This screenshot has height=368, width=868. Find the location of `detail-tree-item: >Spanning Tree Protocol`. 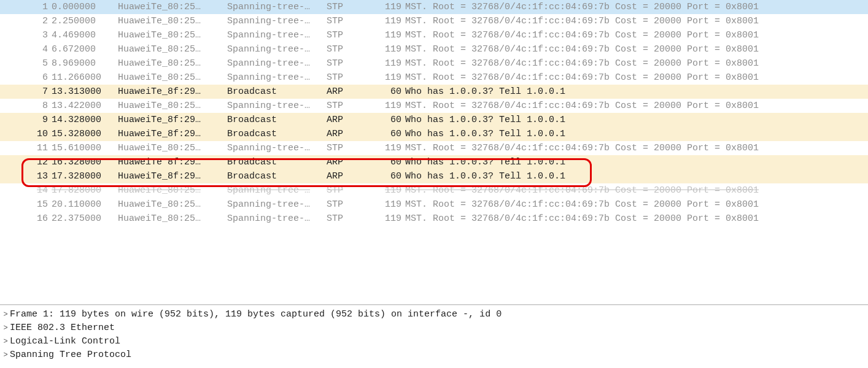

detail-tree-item: >Spanning Tree Protocol is located at coordinates (434, 355).